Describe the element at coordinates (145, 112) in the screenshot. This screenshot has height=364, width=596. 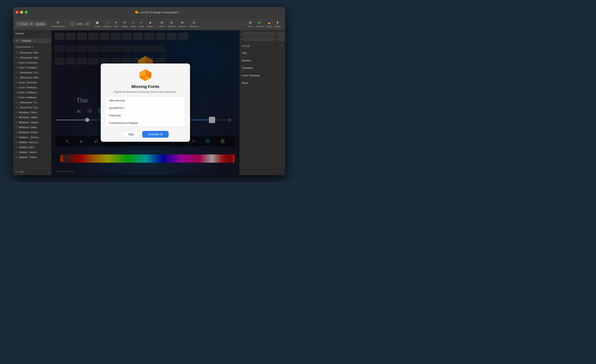
I see `font-list: Alfie-Informal ApolloMTPro FolliesStd Fr…` at that location.